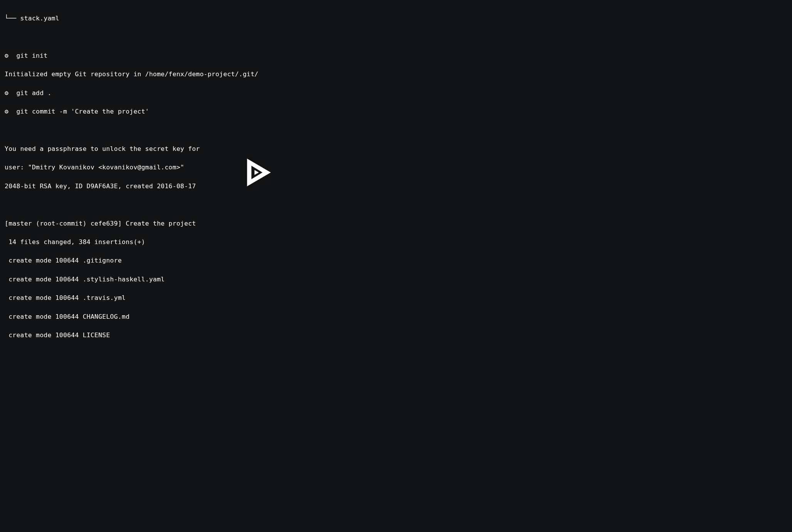 Image resolution: width=792 pixels, height=532 pixels. I want to click on output-line: create mode 100644 .gitignore, so click(257, 261).